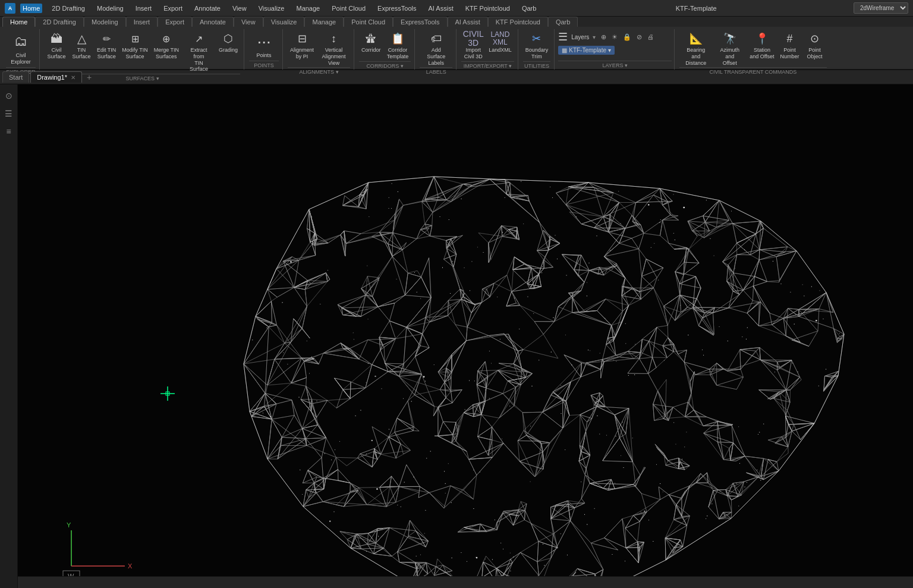 The height and width of the screenshot is (588, 913). I want to click on ribbon-tab-view: View, so click(248, 21).